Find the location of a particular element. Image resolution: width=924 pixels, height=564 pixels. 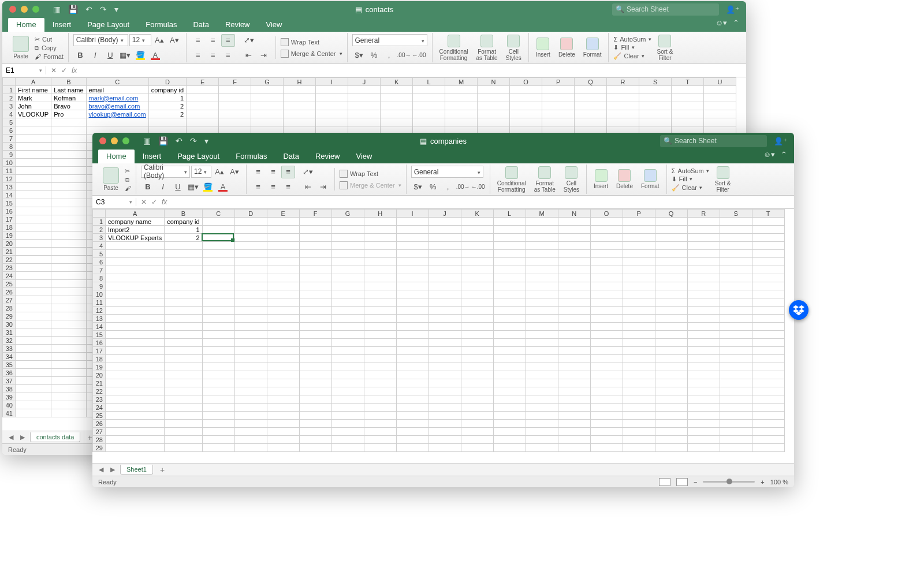

column-header: P is located at coordinates (639, 214).